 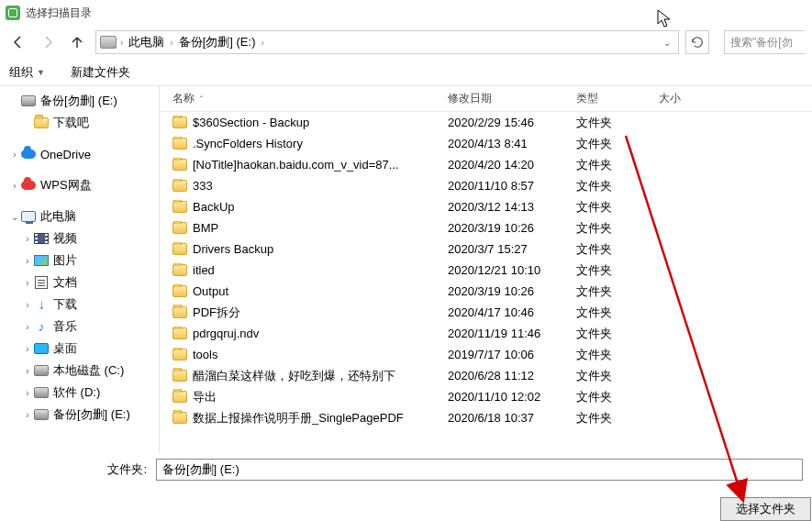 What do you see at coordinates (486, 396) in the screenshot?
I see `file-row: 导出2020/11/10 12:02文件夹` at bounding box center [486, 396].